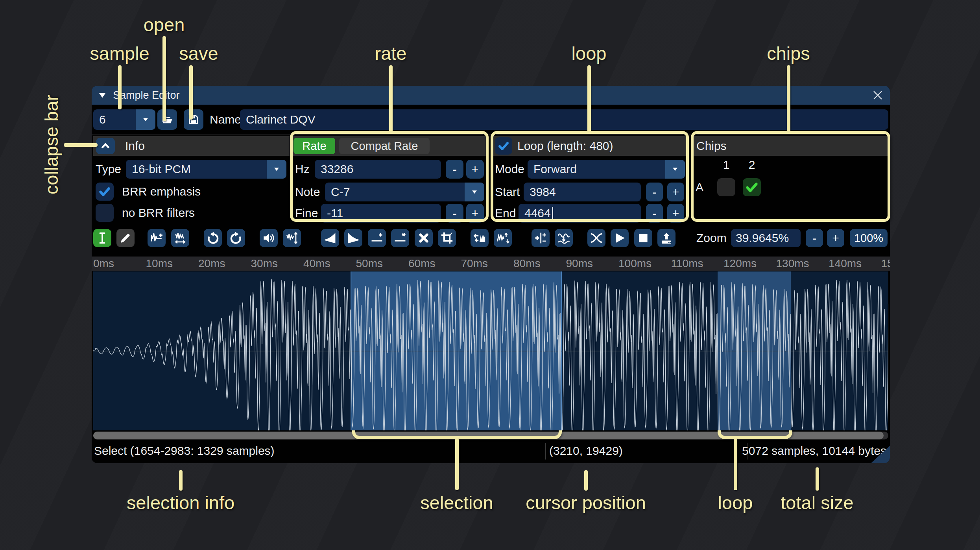 The image size is (980, 550). What do you see at coordinates (814, 451) in the screenshot?
I see `status-total-size: 5072 samples, 10144 bytes` at bounding box center [814, 451].